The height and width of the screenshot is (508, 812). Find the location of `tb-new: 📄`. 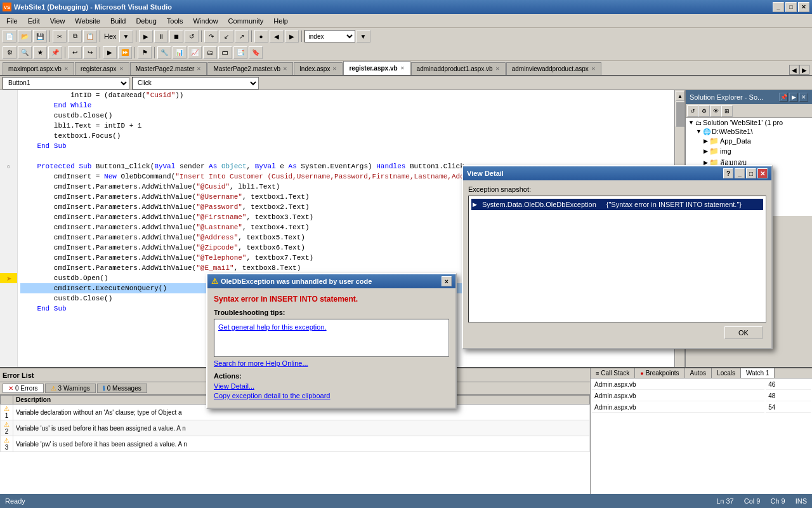

tb-new: 📄 is located at coordinates (10, 36).